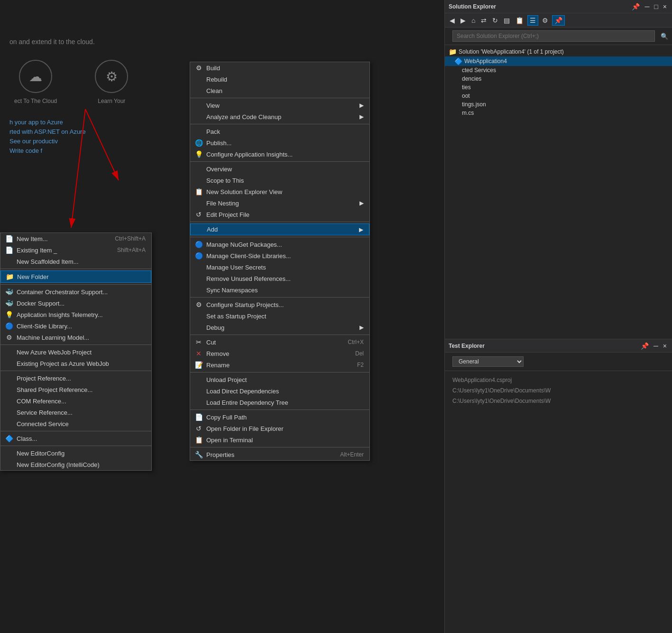 This screenshot has height=633, width=672. I want to click on menu-view: View ▶, so click(280, 105).